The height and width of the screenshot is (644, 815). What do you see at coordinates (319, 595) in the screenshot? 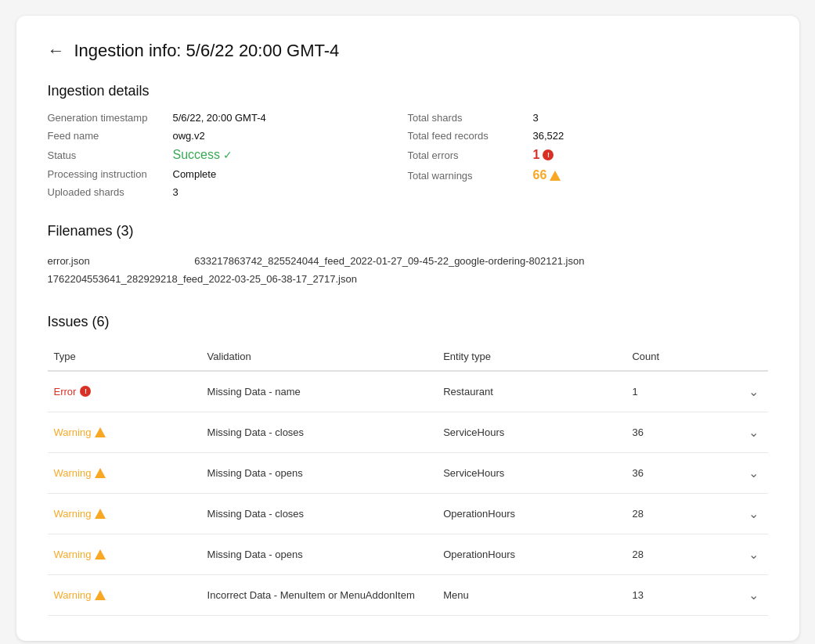
I see `cell-validation: Incorrect Data - MenuItem or MenuAddonIt…` at bounding box center [319, 595].